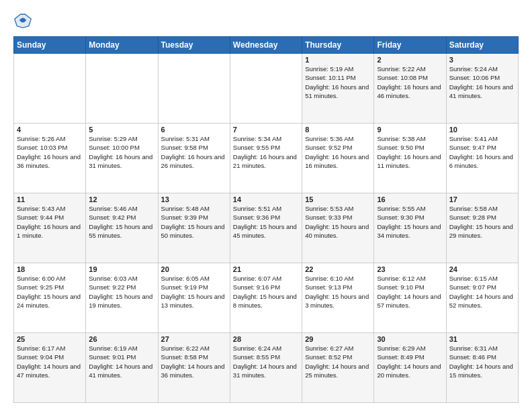  I want to click on sunset-text: Sunset: 8:46 PM, so click(473, 357).